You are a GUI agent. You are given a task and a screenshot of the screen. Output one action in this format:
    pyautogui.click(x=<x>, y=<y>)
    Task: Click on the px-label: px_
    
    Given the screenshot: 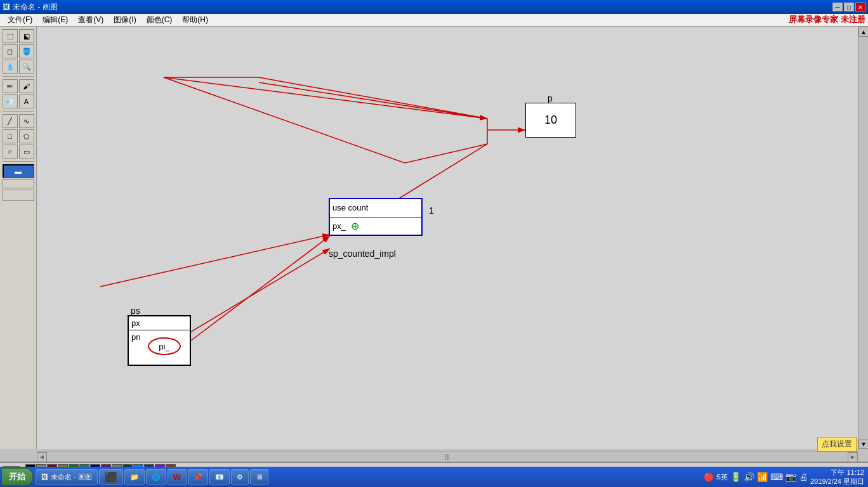 What is the action you would take?
    pyautogui.click(x=339, y=226)
    